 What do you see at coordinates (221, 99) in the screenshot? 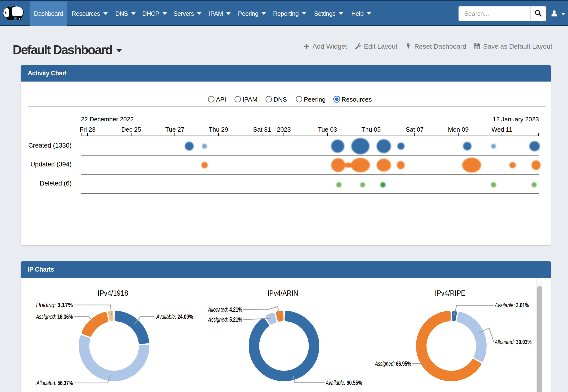
I see `svg-text: API` at bounding box center [221, 99].